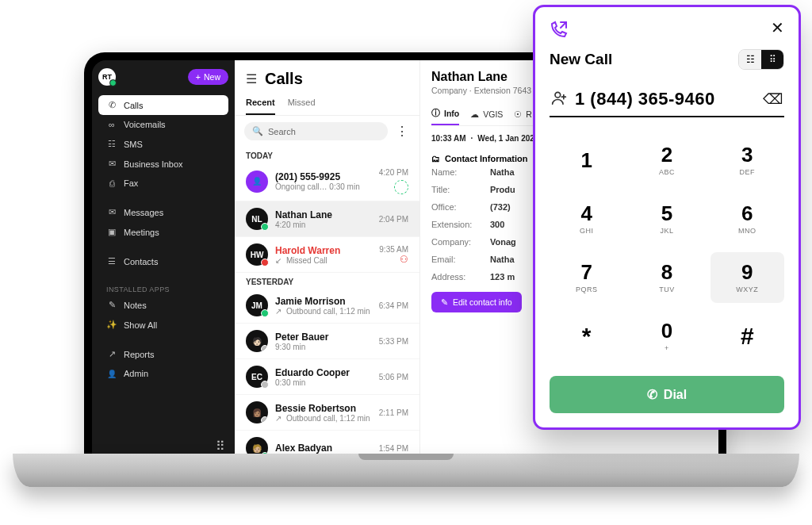  Describe the element at coordinates (393, 249) in the screenshot. I see `call-time: 9:35 AM` at that location.